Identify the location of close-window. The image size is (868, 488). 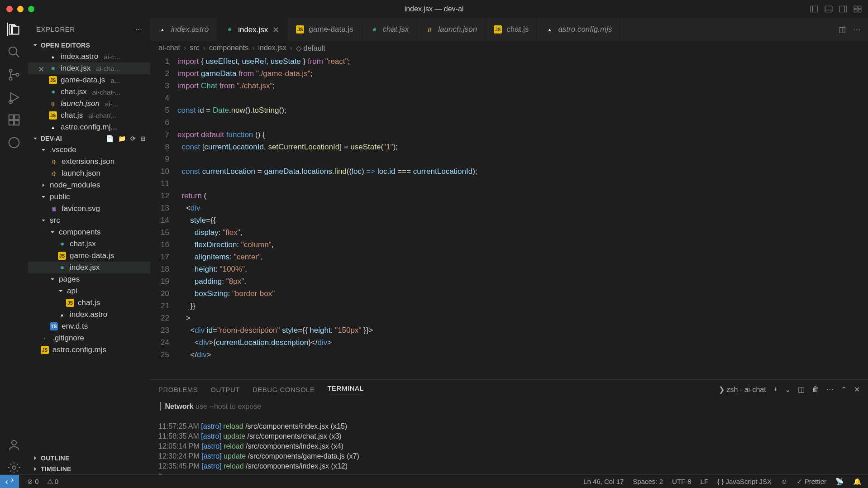
(10, 9).